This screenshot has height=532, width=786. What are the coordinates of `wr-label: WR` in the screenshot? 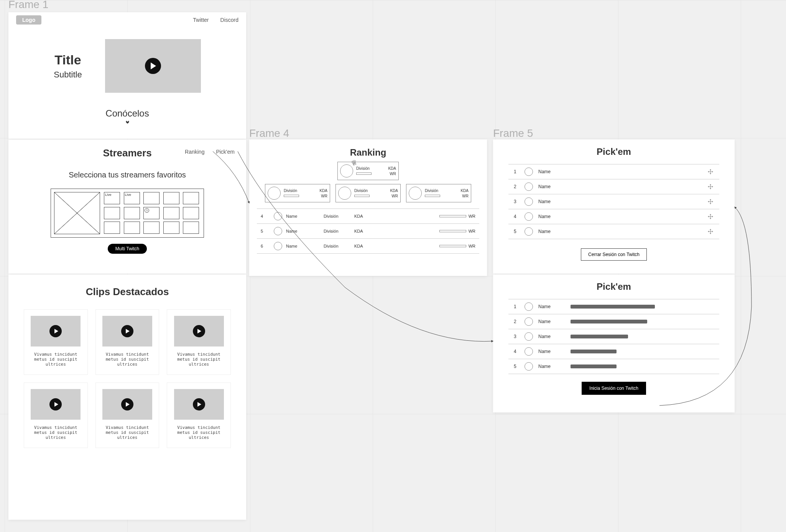 It's located at (395, 196).